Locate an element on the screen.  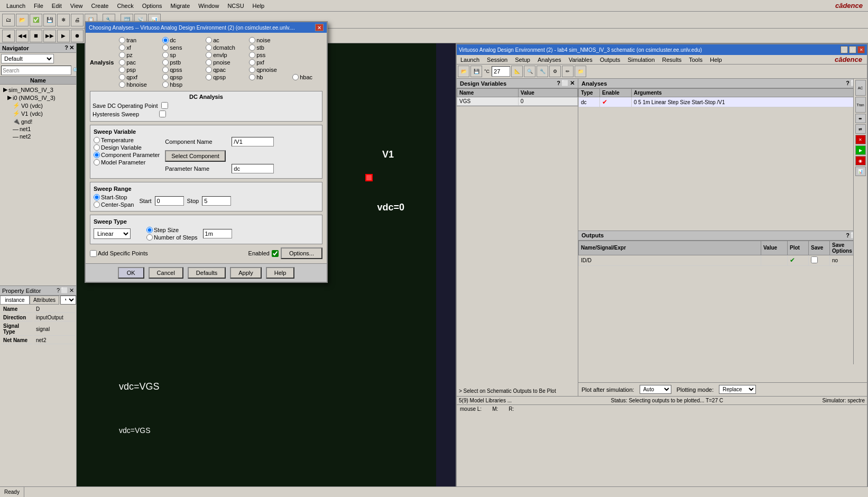
save-dc-op-checkbox is located at coordinates (165, 106).